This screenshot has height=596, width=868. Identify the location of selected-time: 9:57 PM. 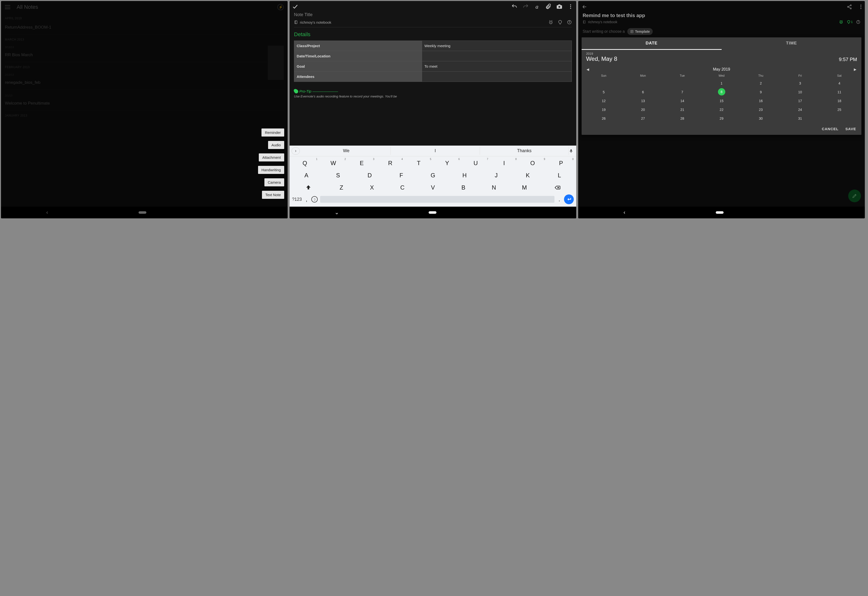
(848, 60).